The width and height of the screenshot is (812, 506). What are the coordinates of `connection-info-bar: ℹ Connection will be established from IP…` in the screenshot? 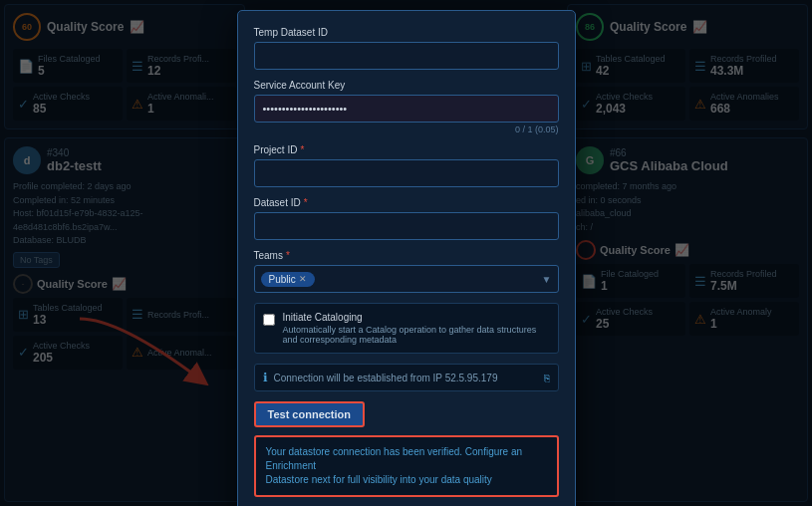 It's located at (406, 378).